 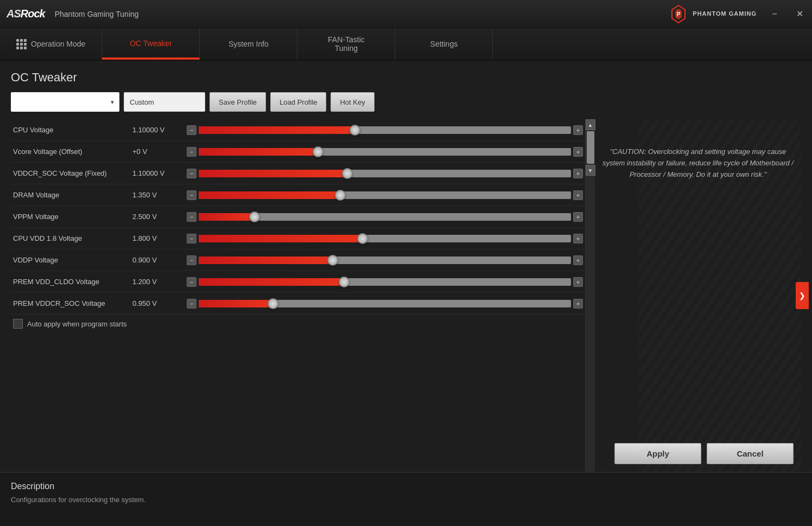 What do you see at coordinates (73, 217) in the screenshot?
I see `slider-label-4: VPPM Voltage` at bounding box center [73, 217].